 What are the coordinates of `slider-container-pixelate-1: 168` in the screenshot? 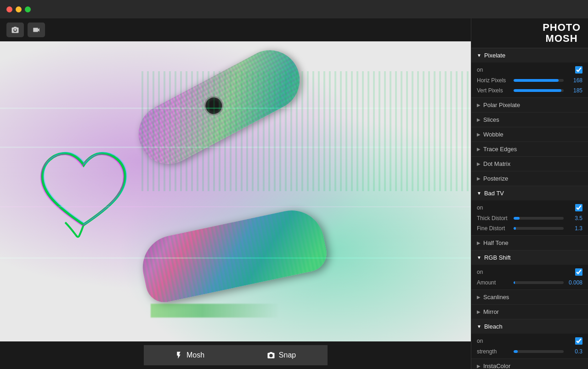 It's located at (548, 80).